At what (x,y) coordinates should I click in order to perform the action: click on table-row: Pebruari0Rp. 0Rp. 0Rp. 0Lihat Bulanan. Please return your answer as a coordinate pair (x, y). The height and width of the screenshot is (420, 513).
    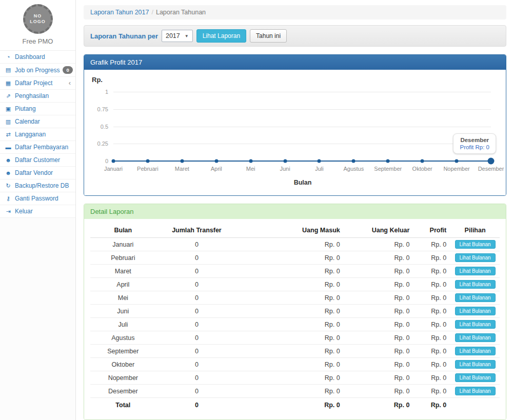
    Looking at the image, I should click on (295, 258).